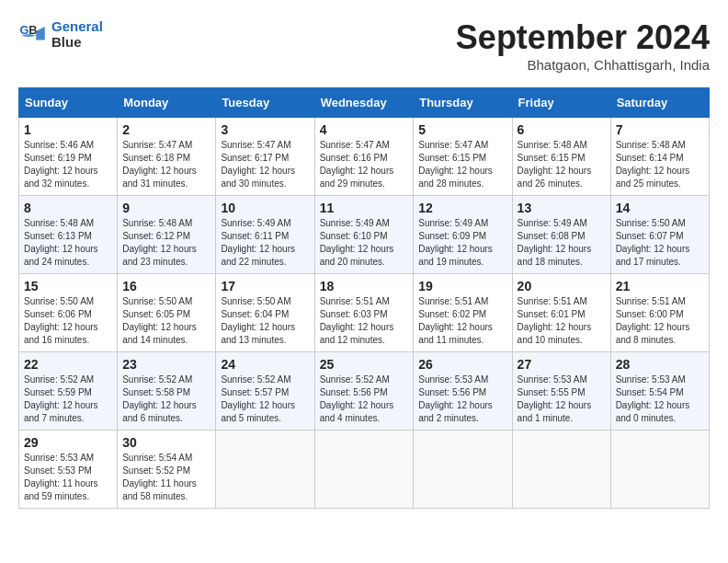  What do you see at coordinates (166, 208) in the screenshot?
I see `day-number: 9` at bounding box center [166, 208].